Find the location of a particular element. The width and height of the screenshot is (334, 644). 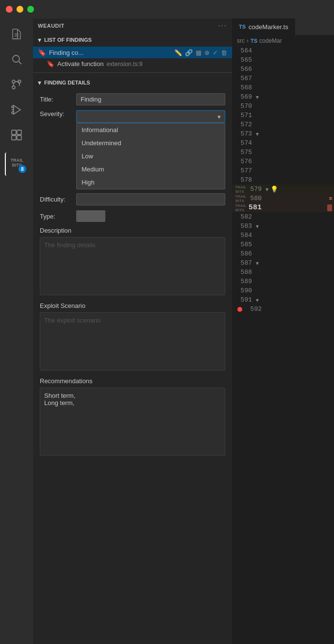

line-num-570: 570 is located at coordinates (244, 106).